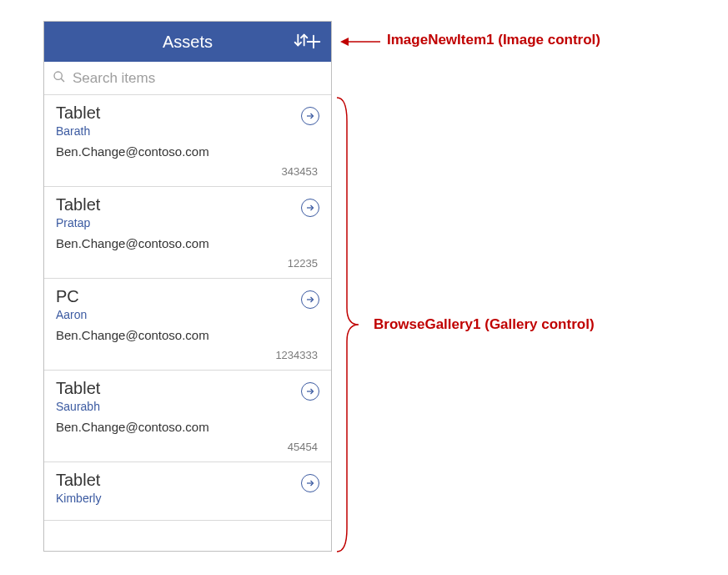 The width and height of the screenshot is (728, 575). I want to click on item-subtitle: Saurabh, so click(188, 406).